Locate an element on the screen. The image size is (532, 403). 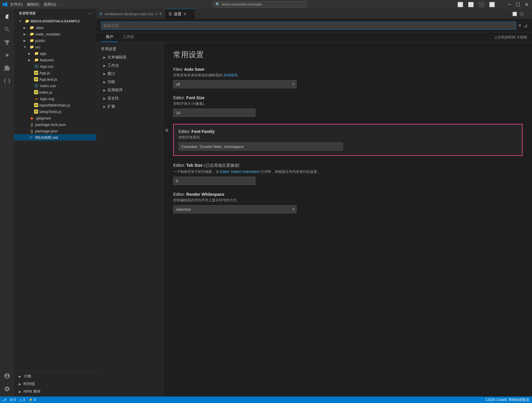
nav-text-editor: ▶ 文本编辑器 is located at coordinates (130, 57).